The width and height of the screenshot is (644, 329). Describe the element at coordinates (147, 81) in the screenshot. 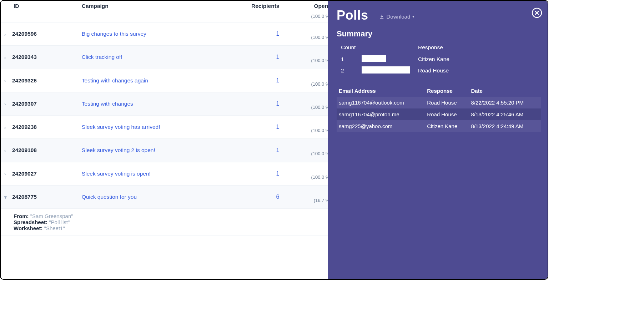

I see `campaign-name-link: Testing with changes again` at that location.